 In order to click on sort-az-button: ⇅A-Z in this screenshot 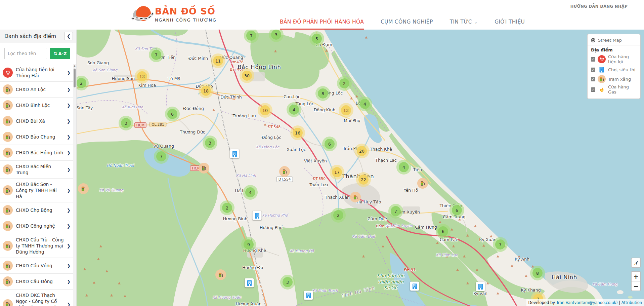, I will do `click(60, 53)`.